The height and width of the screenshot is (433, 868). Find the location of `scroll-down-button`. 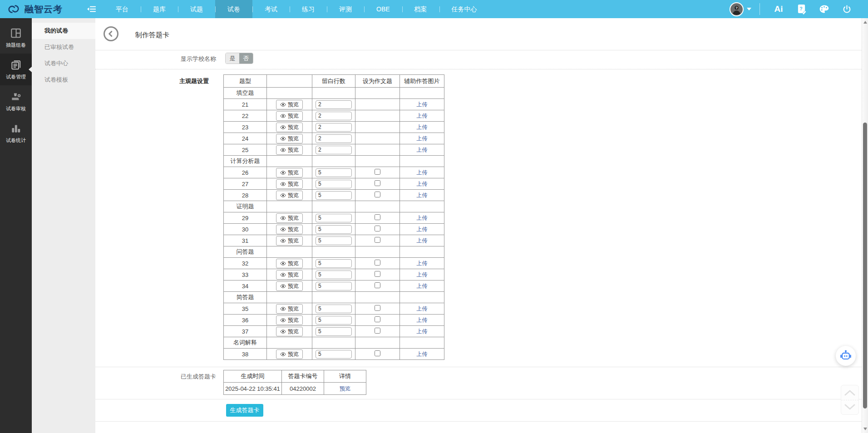

scroll-down-button is located at coordinates (850, 408).